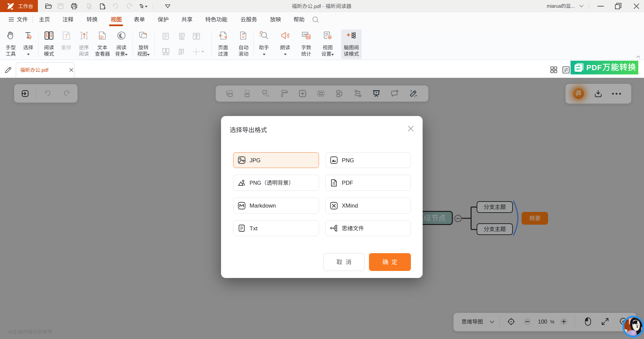 This screenshot has height=339, width=644. Describe the element at coordinates (263, 206) in the screenshot. I see `svg-text: Markdown` at that location.